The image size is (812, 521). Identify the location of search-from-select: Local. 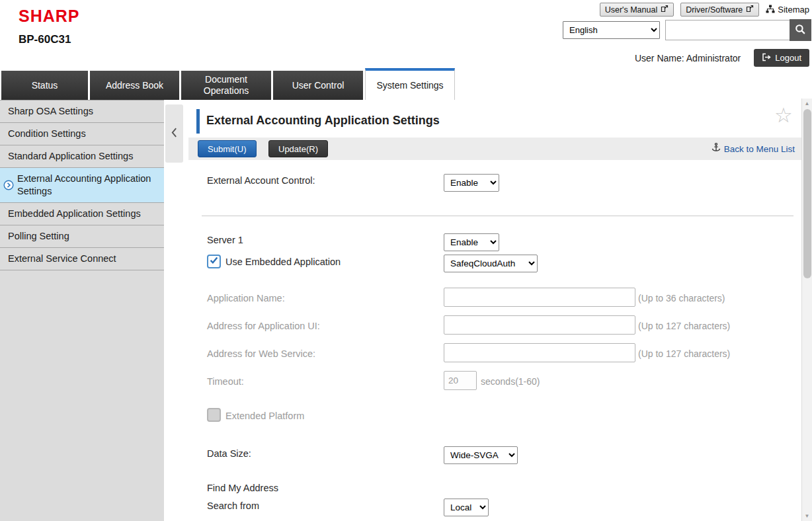
(466, 508).